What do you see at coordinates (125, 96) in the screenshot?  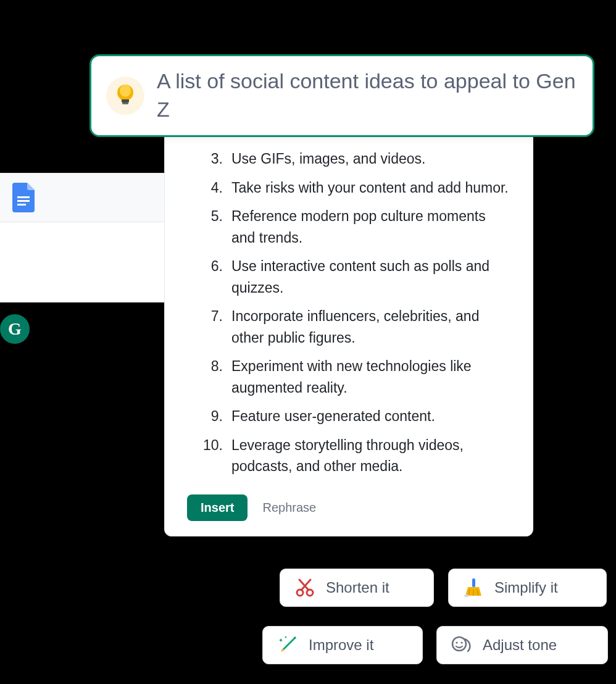 I see `lightbulb-icon` at bounding box center [125, 96].